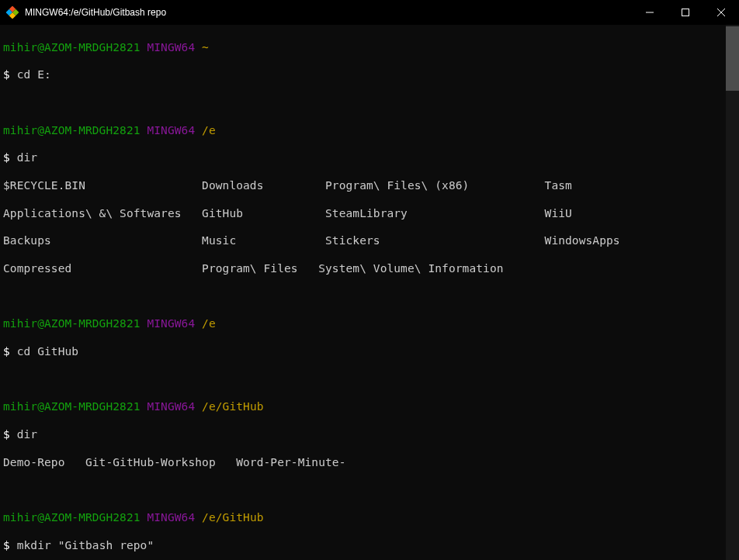  I want to click on command-text: cd E:, so click(34, 74).